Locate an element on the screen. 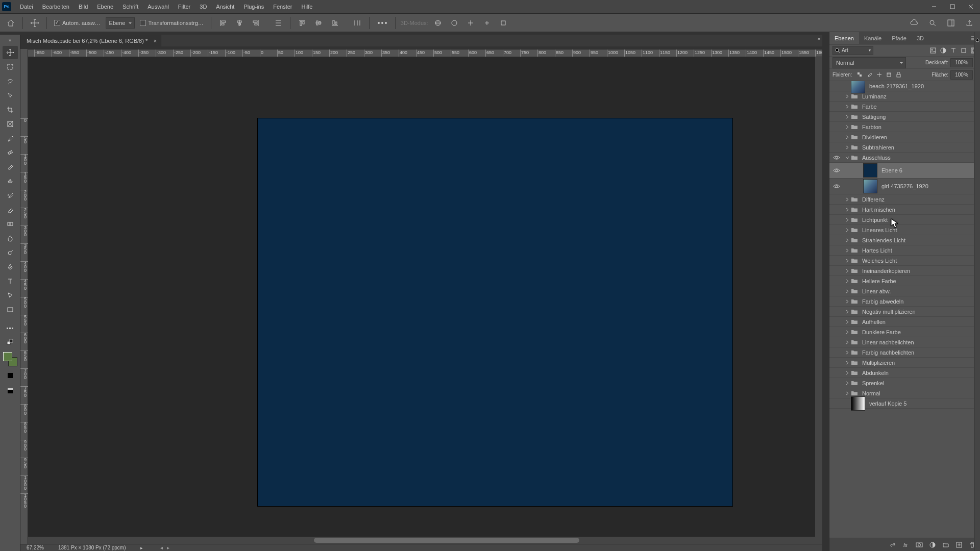 The height and width of the screenshot is (551, 980). minimize-button is located at coordinates (934, 7).